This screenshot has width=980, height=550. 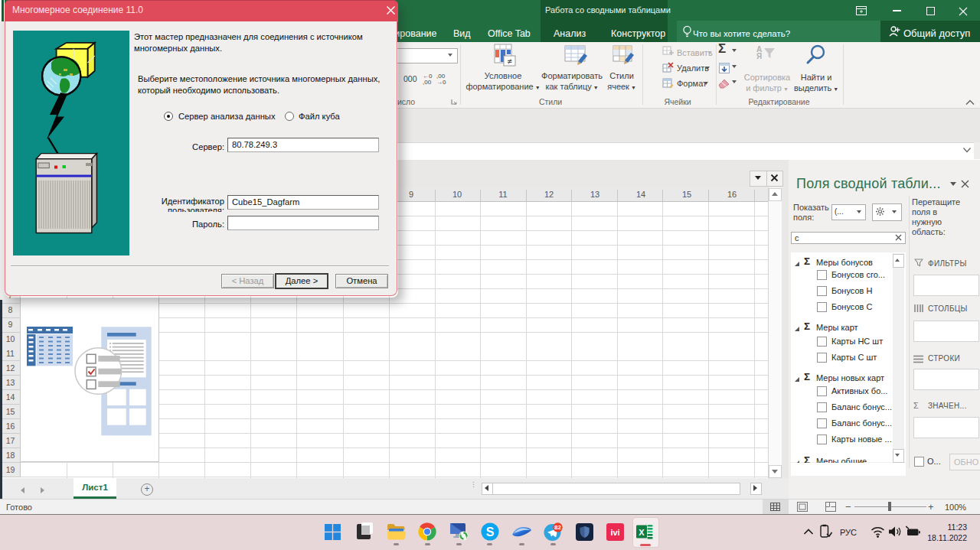 What do you see at coordinates (642, 532) in the screenshot?
I see `svg-text: X` at bounding box center [642, 532].